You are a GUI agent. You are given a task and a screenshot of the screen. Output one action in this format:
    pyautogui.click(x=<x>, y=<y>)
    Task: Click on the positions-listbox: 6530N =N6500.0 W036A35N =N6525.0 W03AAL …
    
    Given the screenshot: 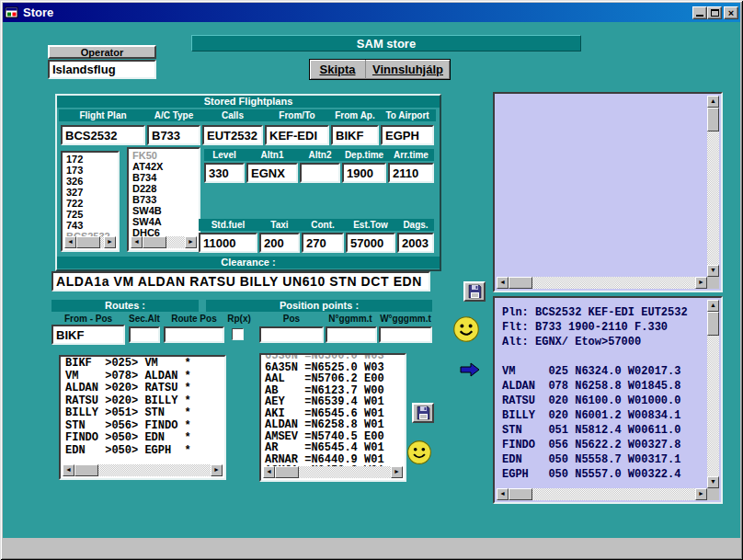 What is the action you would take?
    pyautogui.click(x=333, y=417)
    